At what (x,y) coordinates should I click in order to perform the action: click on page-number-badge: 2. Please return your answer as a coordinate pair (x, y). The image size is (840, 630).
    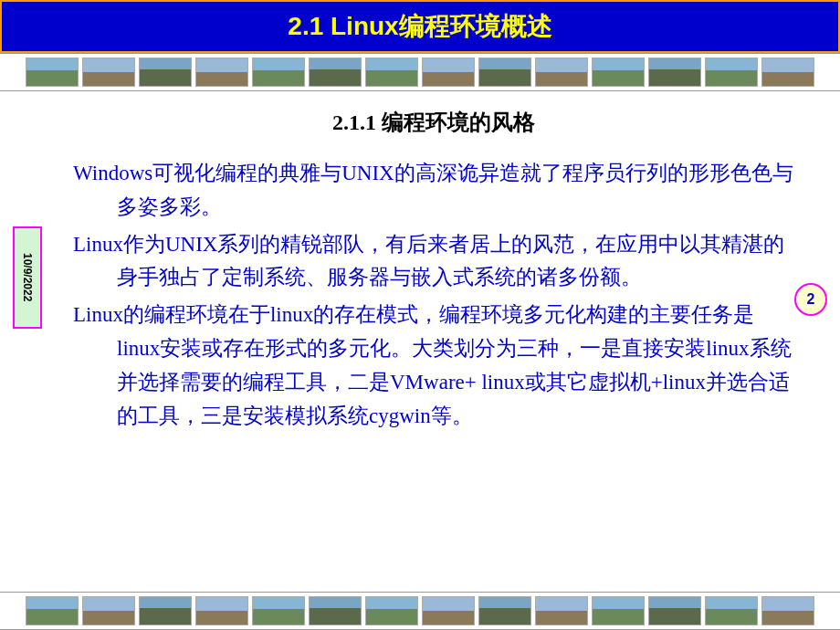
    Looking at the image, I should click on (811, 299).